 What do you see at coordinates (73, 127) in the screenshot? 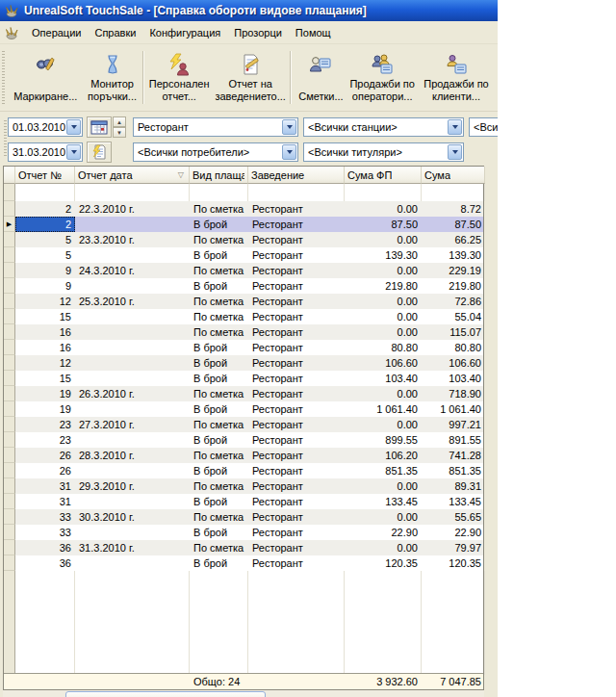
I see `date-from-dropdown-icon` at bounding box center [73, 127].